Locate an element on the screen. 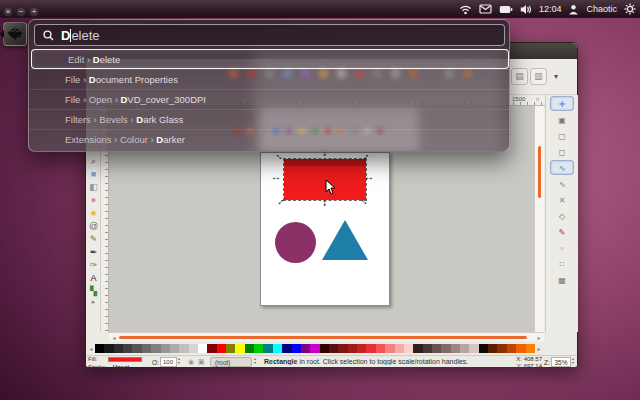 This screenshot has height=400, width=640. layer-visibility-icon: ◉ is located at coordinates (191, 362).